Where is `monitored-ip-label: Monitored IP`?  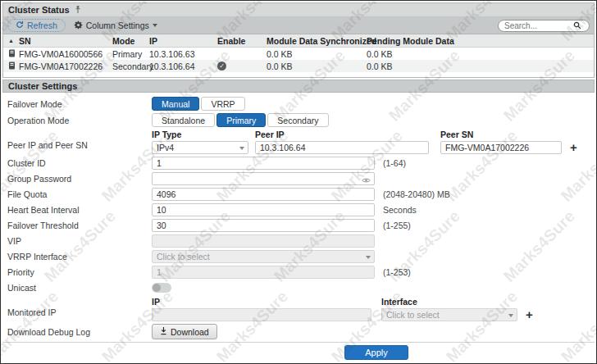 monitored-ip-label: Monitored IP is located at coordinates (80, 307).